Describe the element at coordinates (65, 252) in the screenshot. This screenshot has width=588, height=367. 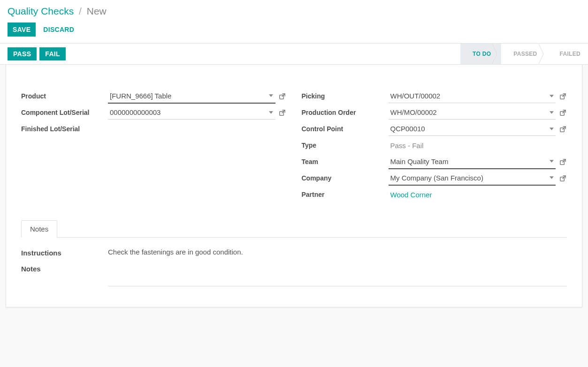
I see `instructions-label: Instructions` at that location.